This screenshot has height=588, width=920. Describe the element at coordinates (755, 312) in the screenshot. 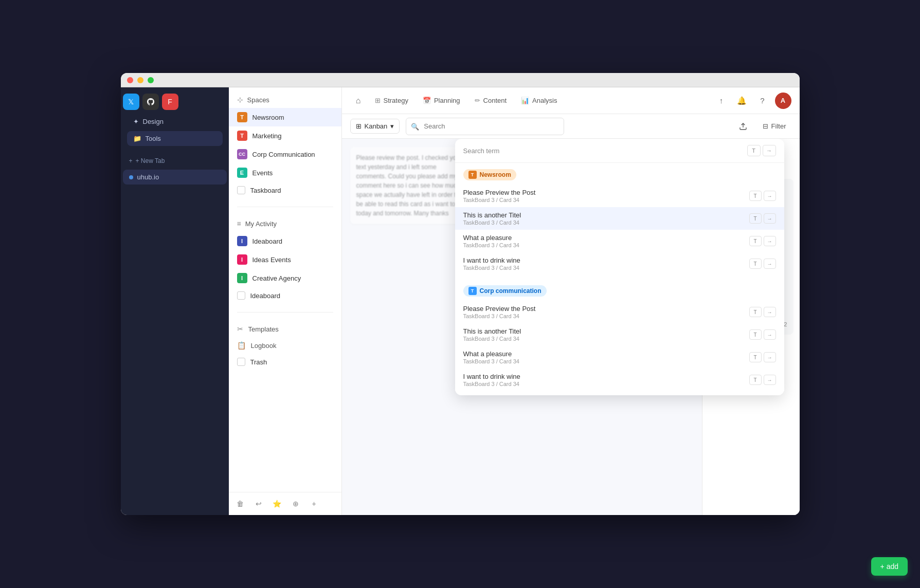

I see `result-t-btn-c1: T` at that location.